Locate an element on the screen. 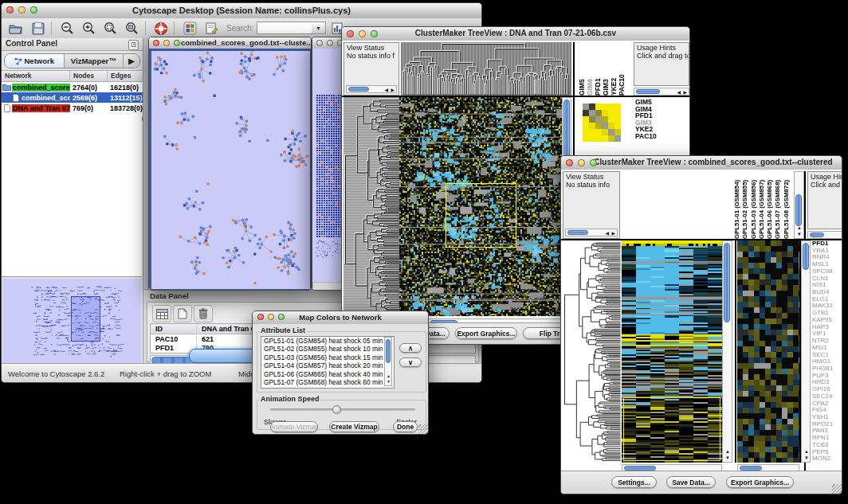 The width and height of the screenshot is (848, 504). attribute-list-item: GPL51-06 (GSM865) heat shock 40 min is located at coordinates (328, 374).